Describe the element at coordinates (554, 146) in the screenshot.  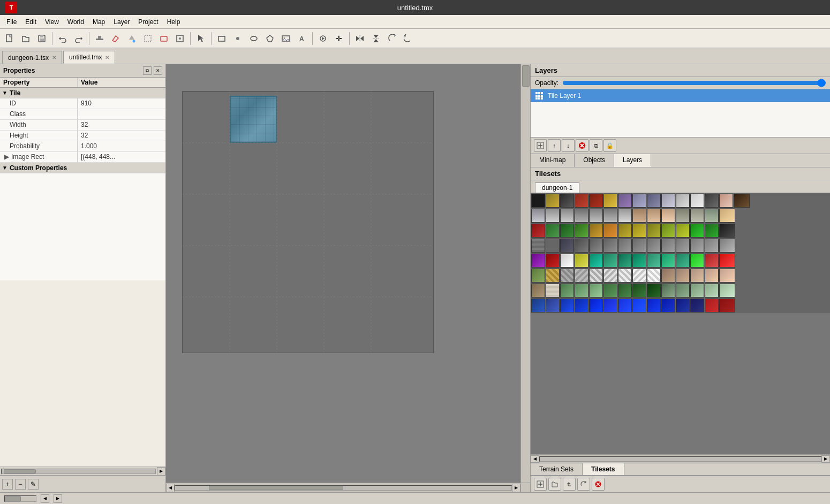
I see `layer-up-button: ↑` at that location.